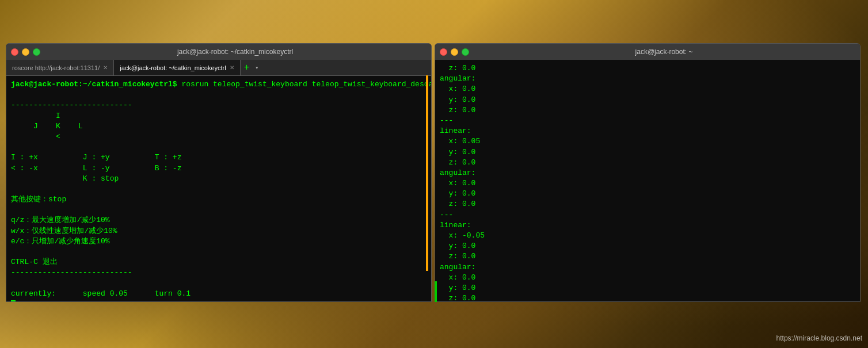  Describe the element at coordinates (219, 127) in the screenshot. I see `term-line-4: J K L` at that location.